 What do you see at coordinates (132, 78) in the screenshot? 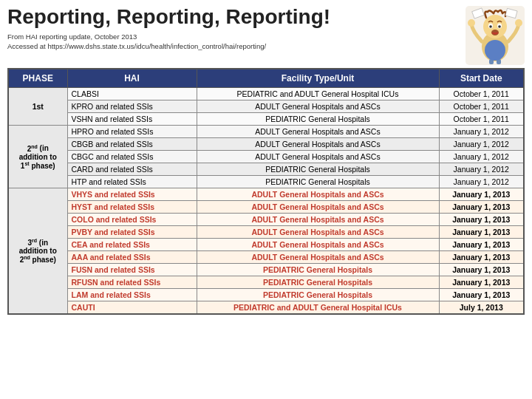
I see `col-hai: HAI` at bounding box center [132, 78].